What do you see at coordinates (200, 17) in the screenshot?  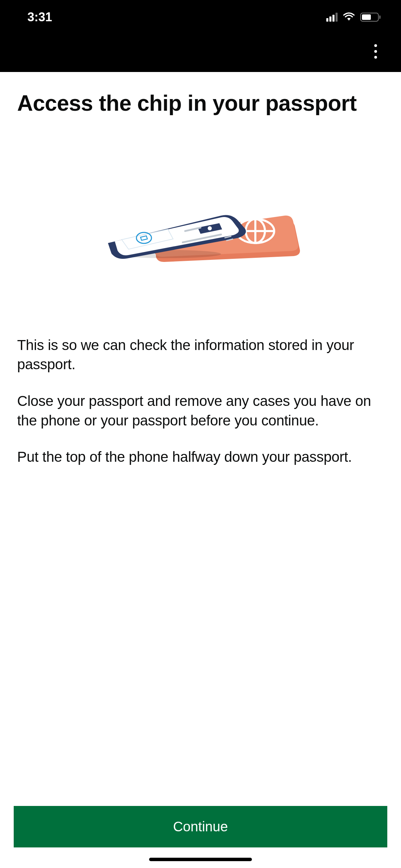 I see `status-bar: 3:31` at bounding box center [200, 17].